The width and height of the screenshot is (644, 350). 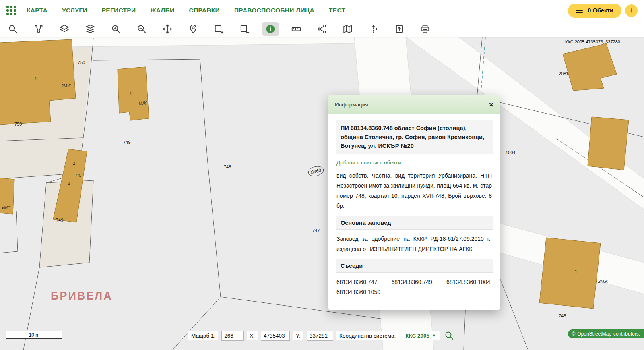 I want to click on top-navigation-bar: КАРТА УСЛУГИ РЕГИСТРИ ЖАЛБИ СПРАВКИ ПРАВ…, so click(x=322, y=10).